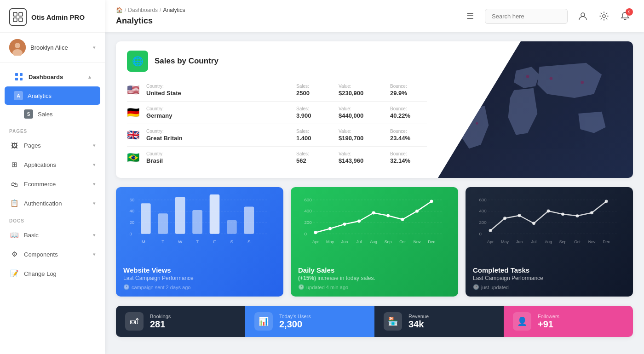  Describe the element at coordinates (308, 223) in the screenshot. I see `svg-text: 200` at that location.